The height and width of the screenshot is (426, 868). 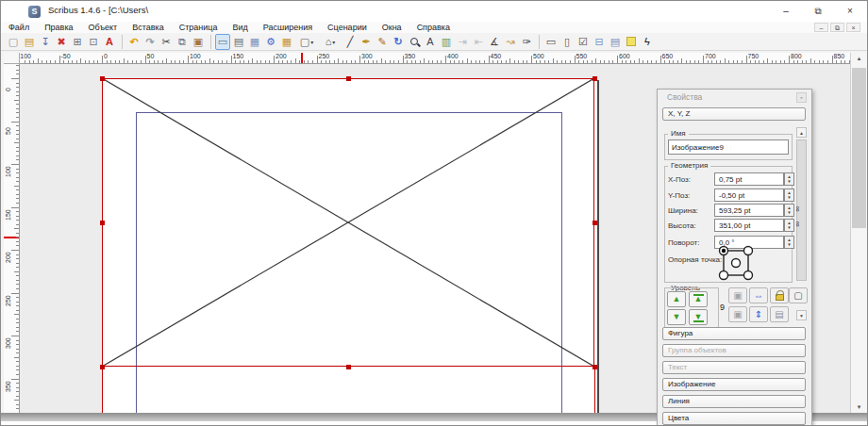 I want to click on insert-text-frame-button: ▤, so click(x=239, y=41).